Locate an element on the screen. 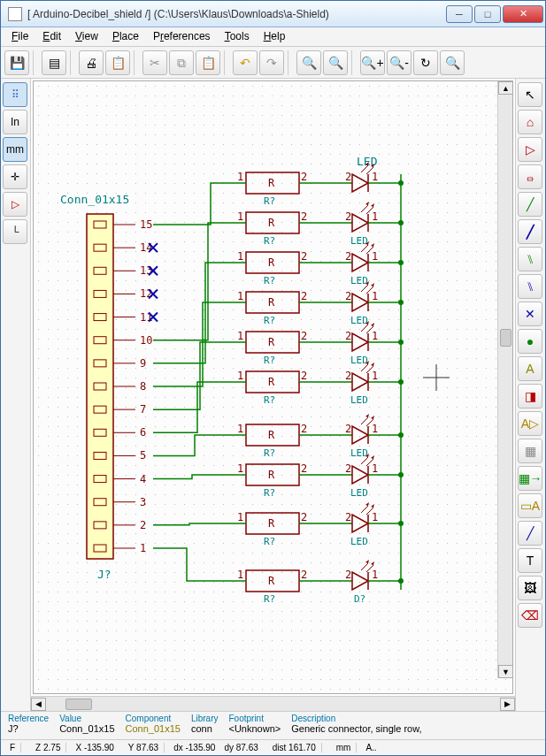 The height and width of the screenshot is (756, 546). place-wire-entry-tool: ⑊ is located at coordinates (530, 259).